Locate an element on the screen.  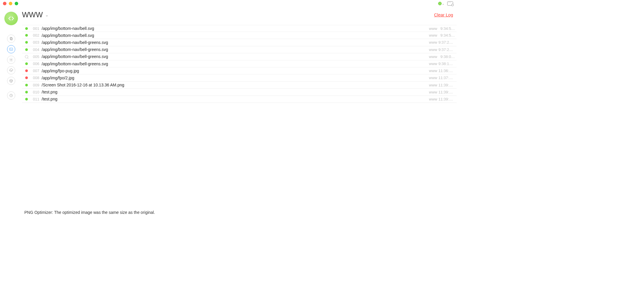
log-row: 008/app/img/fpo/2.jpgwww11:37:0… is located at coordinates (239, 78).